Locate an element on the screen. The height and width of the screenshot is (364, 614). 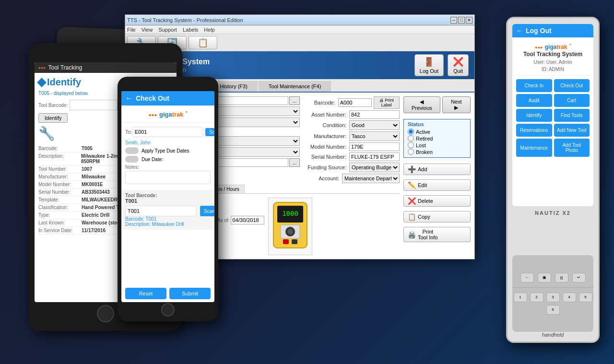
manufacturer-select: Tasco is located at coordinates (374, 136).